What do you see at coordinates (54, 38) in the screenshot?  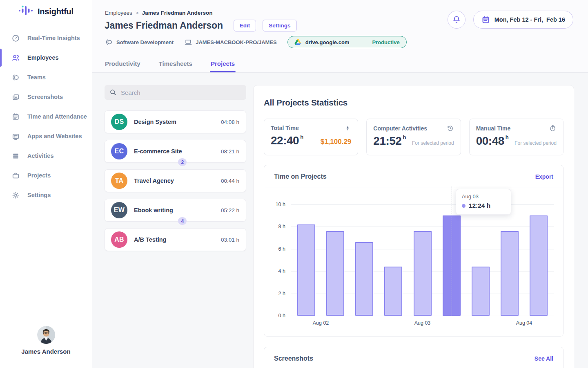 I see `sidebar-item-label: Real-Time Insights` at bounding box center [54, 38].